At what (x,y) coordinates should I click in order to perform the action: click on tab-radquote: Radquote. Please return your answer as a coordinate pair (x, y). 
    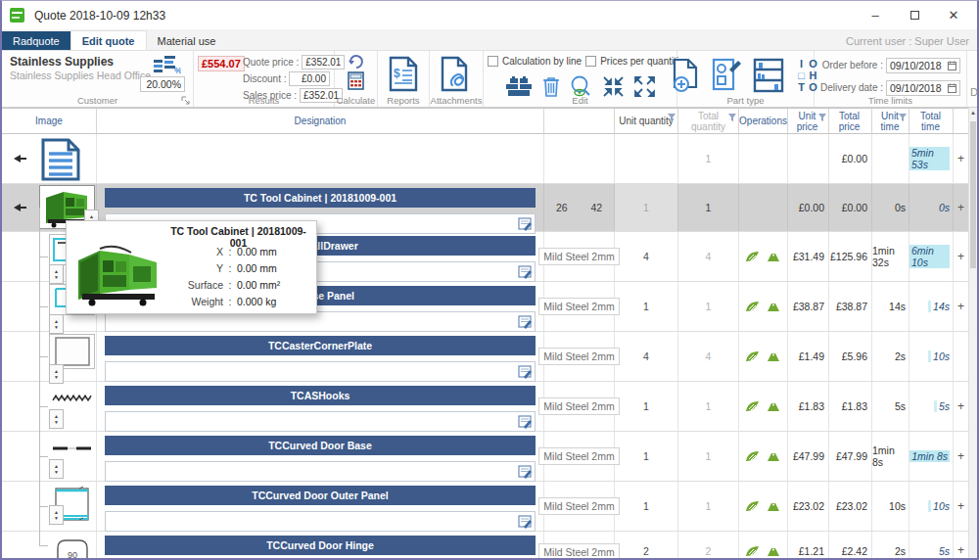
    Looking at the image, I should click on (36, 41).